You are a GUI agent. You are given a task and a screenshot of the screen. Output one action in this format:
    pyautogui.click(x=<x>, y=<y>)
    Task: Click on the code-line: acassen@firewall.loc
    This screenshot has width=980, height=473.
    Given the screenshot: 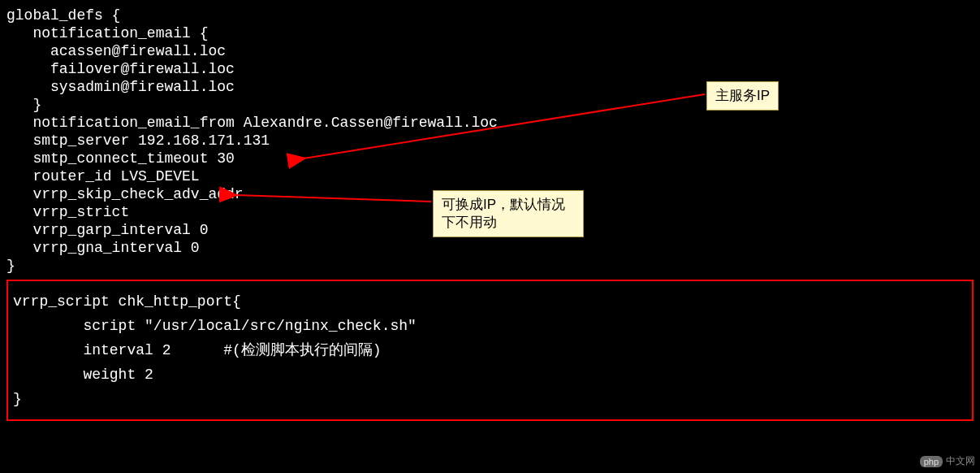 What is the action you would take?
    pyautogui.click(x=494, y=51)
    